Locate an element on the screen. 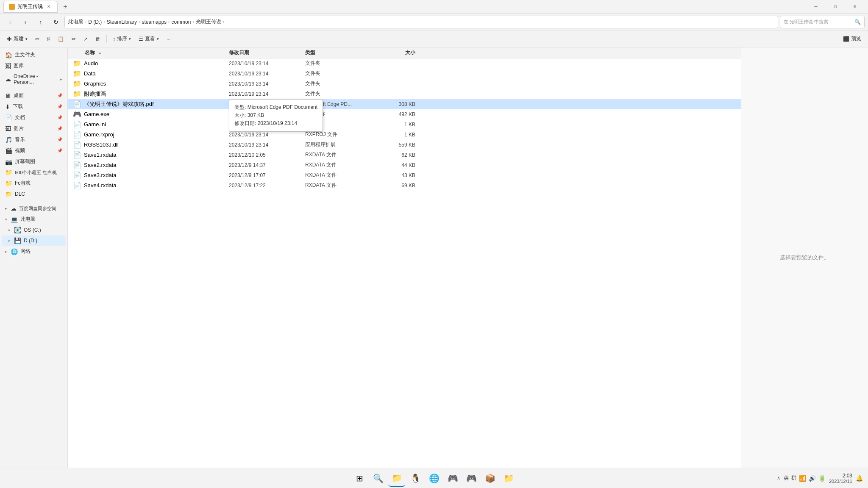  breadcrumb-bar: 此电脑 › D (D:) › SteamLibrary › steamapps … is located at coordinates (421, 22).